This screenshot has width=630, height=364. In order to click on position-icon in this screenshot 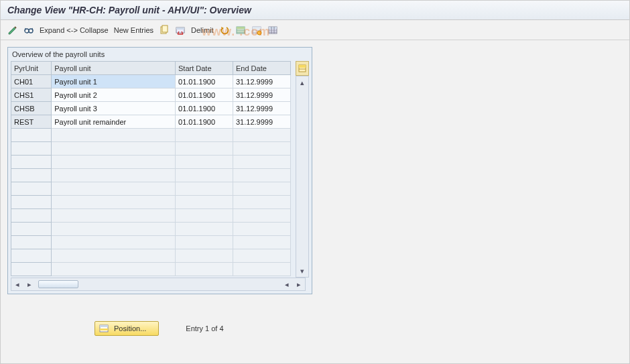, I will do `click(104, 328)`.